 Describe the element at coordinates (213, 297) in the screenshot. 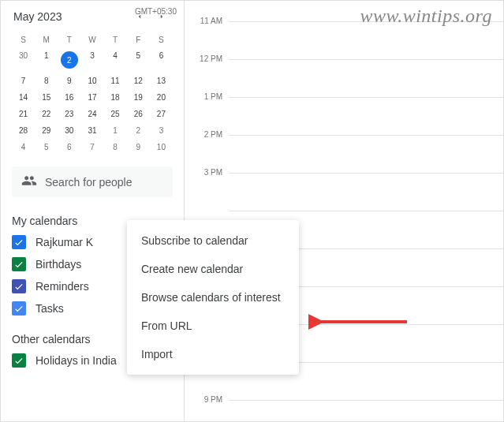

I see `menu-item: Browse calendars of interest` at that location.